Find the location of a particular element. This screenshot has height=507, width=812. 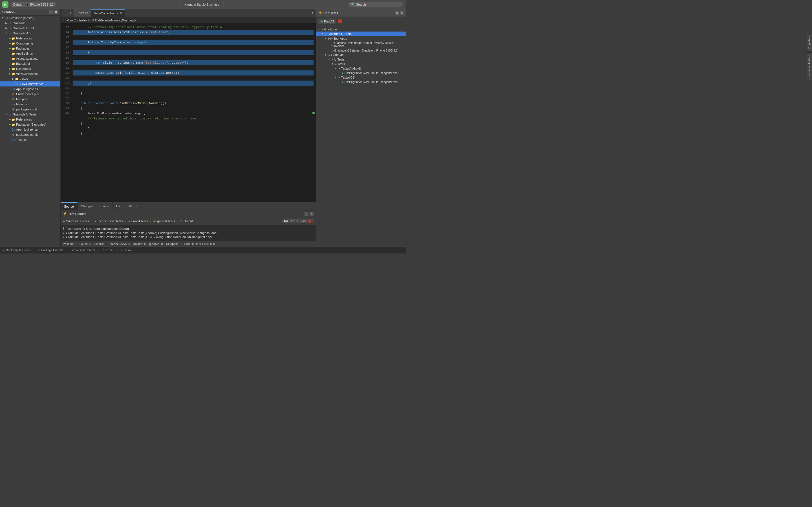

pass-icon-android: ● is located at coordinates (64, 233).